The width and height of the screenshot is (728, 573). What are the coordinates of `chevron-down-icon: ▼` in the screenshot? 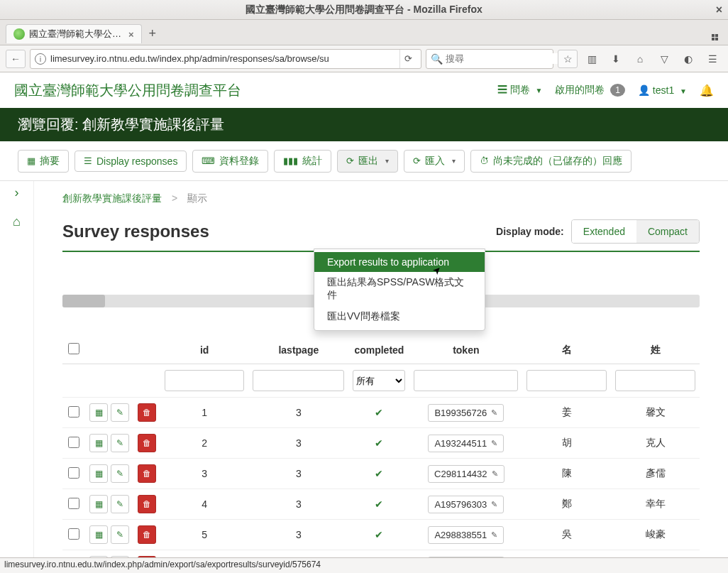 It's located at (539, 91).